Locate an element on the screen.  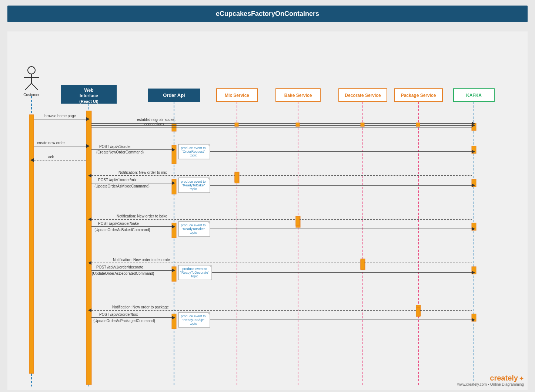
lifeline-order-api: Order Api is located at coordinates (174, 95).